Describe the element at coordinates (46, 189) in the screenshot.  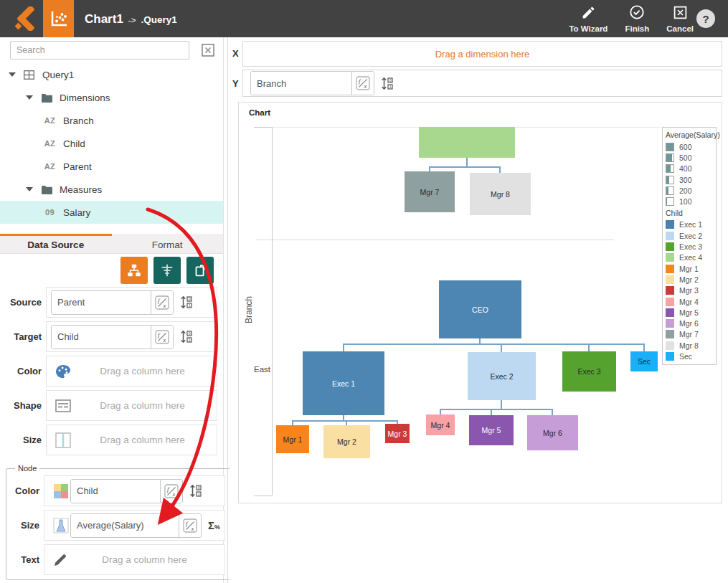
I see `folder-icon` at that location.